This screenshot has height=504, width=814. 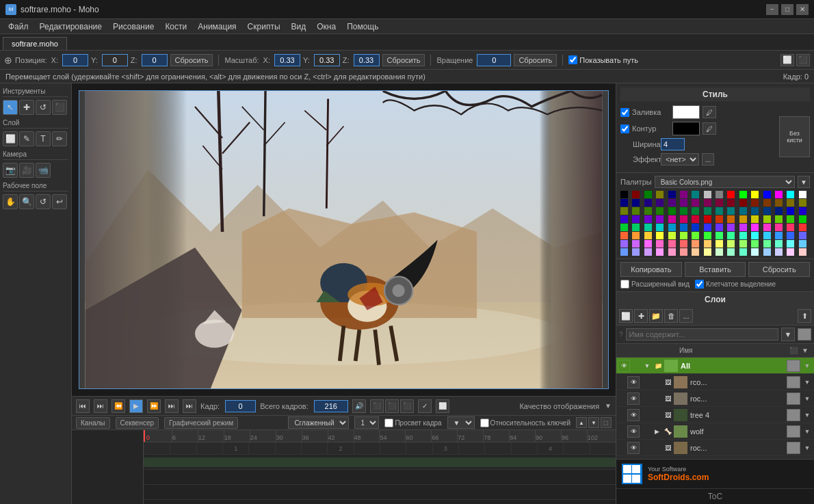 I want to click on tool-add: ✚, so click(x=27, y=107).